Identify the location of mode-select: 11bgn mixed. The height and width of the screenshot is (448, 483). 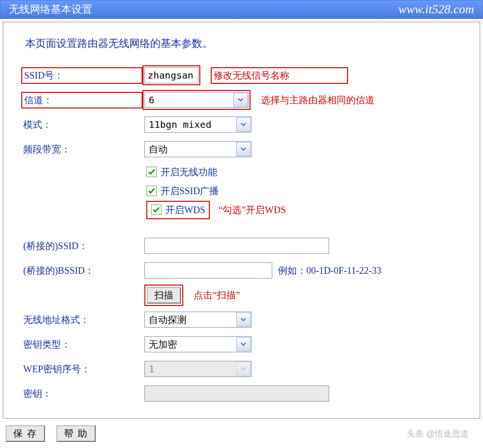
(198, 125).